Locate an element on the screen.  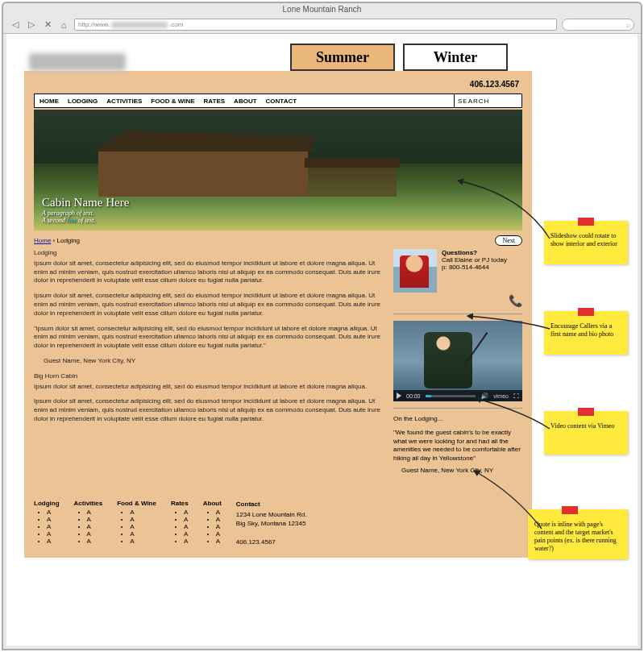
nav-item-lodging: LODGING is located at coordinates (82, 102).